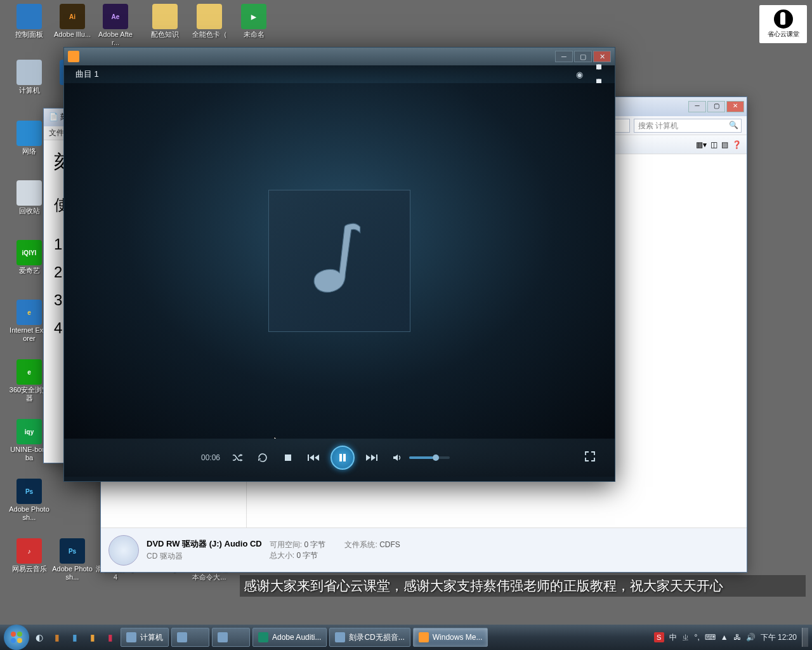 The width and height of the screenshot is (812, 650). Describe the element at coordinates (288, 458) in the screenshot. I see `stop-button` at that location.